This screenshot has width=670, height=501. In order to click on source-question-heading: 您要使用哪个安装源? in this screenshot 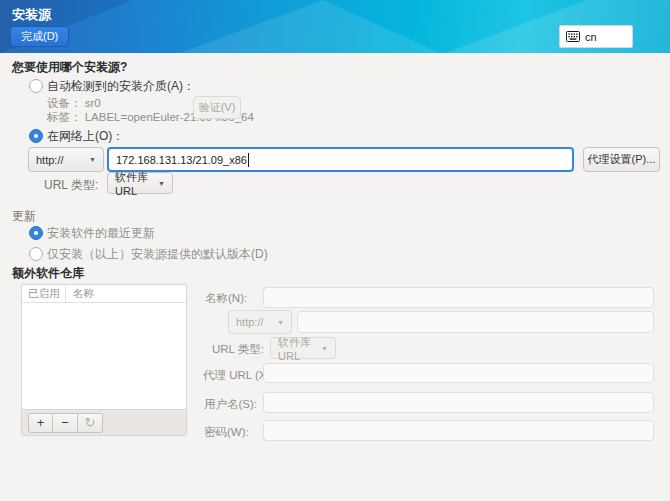, I will do `click(70, 68)`.